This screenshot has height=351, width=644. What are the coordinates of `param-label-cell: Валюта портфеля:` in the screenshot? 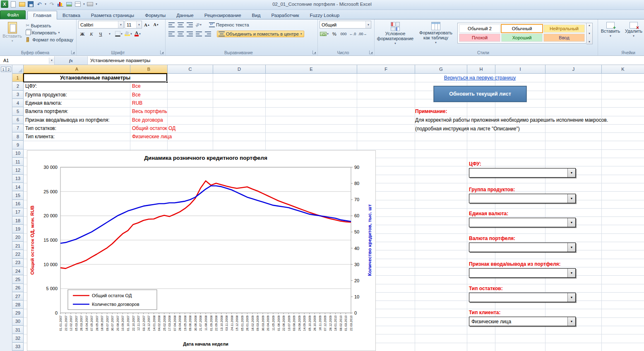 It's located at (47, 111).